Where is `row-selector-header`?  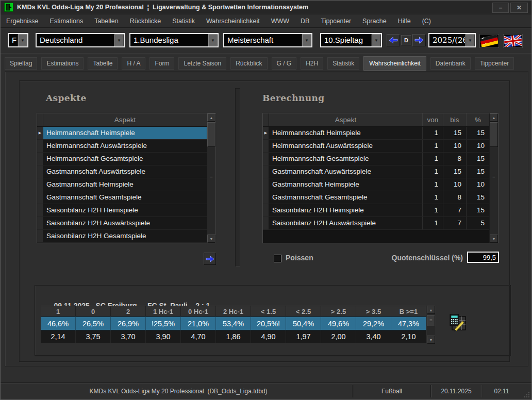
row-selector-header is located at coordinates (266, 120).